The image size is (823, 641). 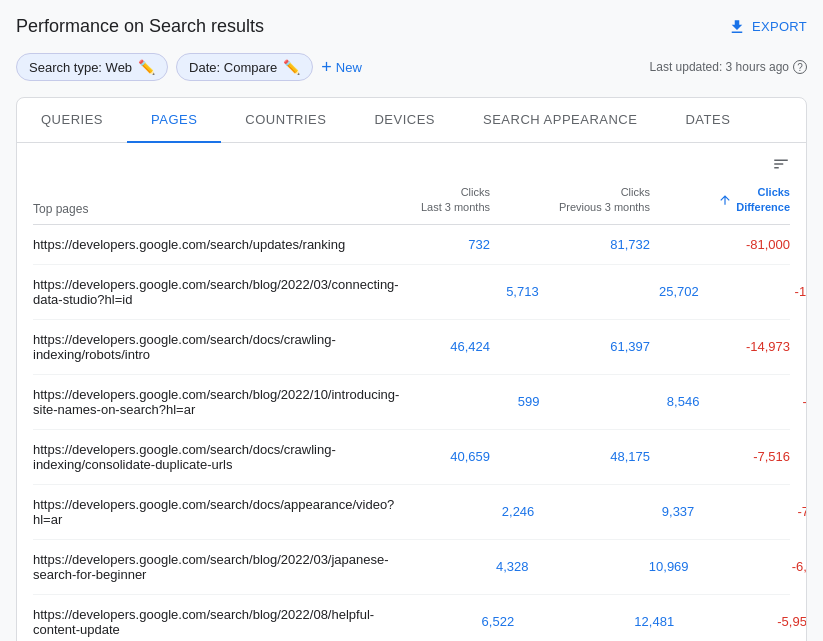 I want to click on cell-clicks-last: 732, so click(x=420, y=244).